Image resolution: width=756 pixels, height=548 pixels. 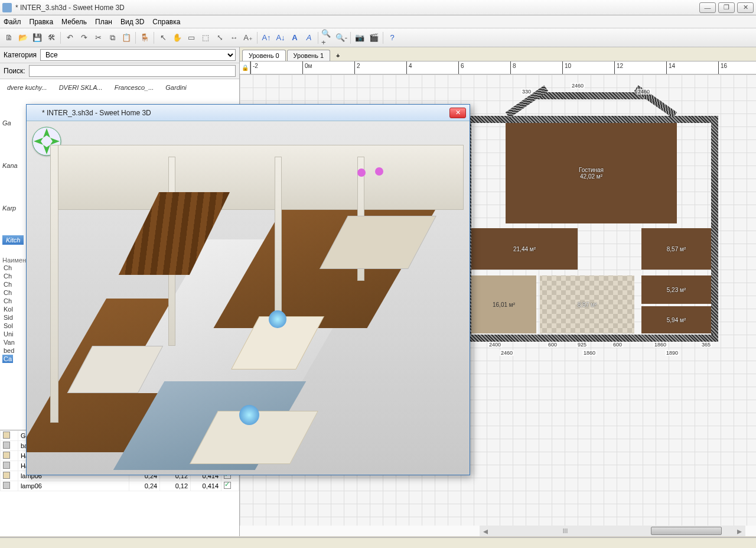 What do you see at coordinates (498, 68) in the screenshot?
I see `ruler-horizontal: 🔒 -20м246810121416` at bounding box center [498, 68].